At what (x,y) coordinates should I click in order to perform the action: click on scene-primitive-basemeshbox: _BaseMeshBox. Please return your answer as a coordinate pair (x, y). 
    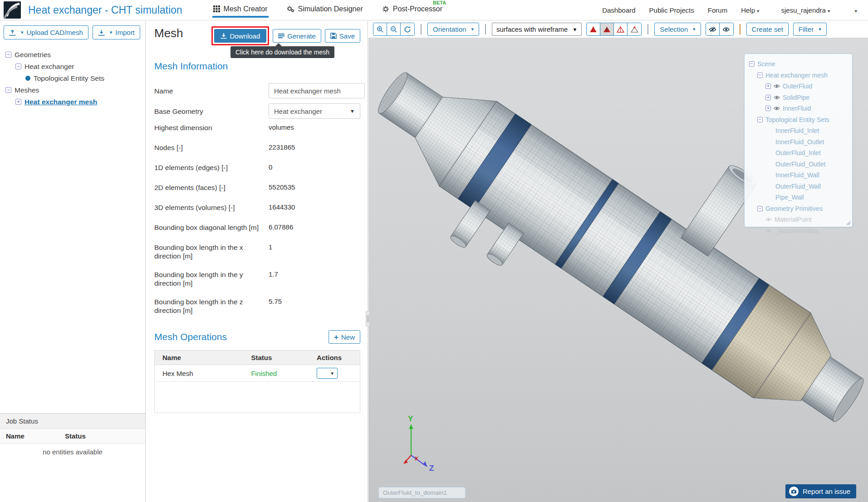
    Looking at the image, I should click on (799, 231).